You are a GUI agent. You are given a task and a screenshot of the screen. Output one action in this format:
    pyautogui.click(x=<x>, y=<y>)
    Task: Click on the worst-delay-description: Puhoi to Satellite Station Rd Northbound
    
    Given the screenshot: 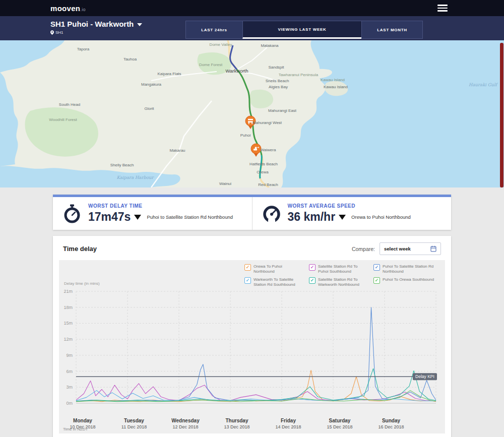 What is the action you would take?
    pyautogui.click(x=190, y=217)
    